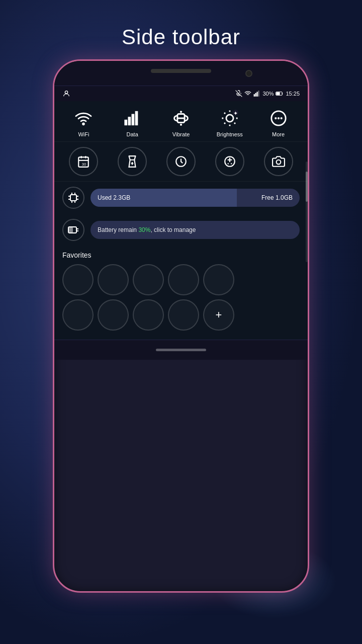 The width and height of the screenshot is (362, 644). Describe the element at coordinates (181, 37) in the screenshot. I see `page-title: Side toolbar` at that location.